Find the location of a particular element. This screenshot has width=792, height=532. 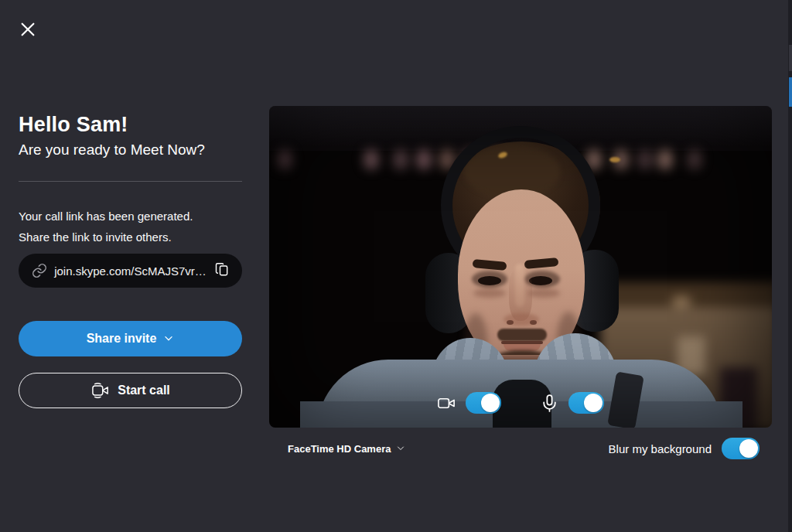

video-camera-icon is located at coordinates (101, 390).